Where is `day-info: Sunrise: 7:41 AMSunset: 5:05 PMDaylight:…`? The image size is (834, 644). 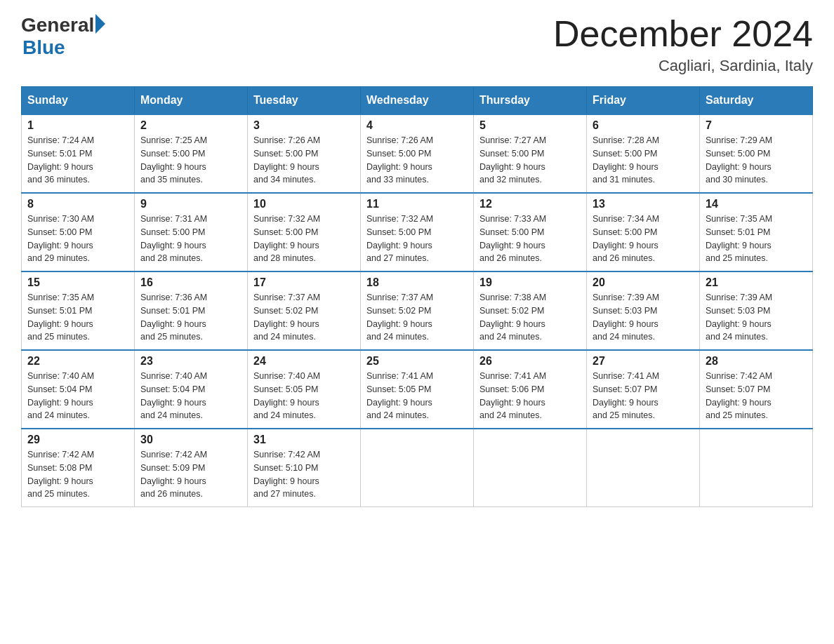
day-info: Sunrise: 7:41 AMSunset: 5:05 PMDaylight:… is located at coordinates (400, 396).